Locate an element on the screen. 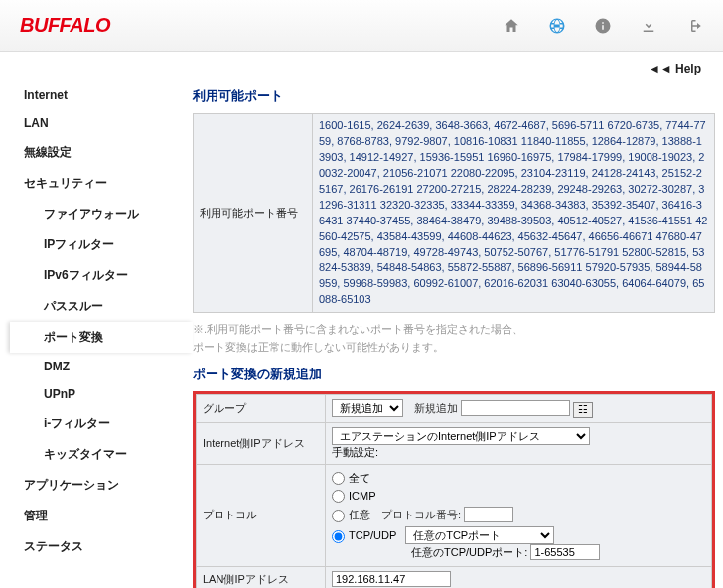  nav-upnp: UPnP is located at coordinates (101, 394).